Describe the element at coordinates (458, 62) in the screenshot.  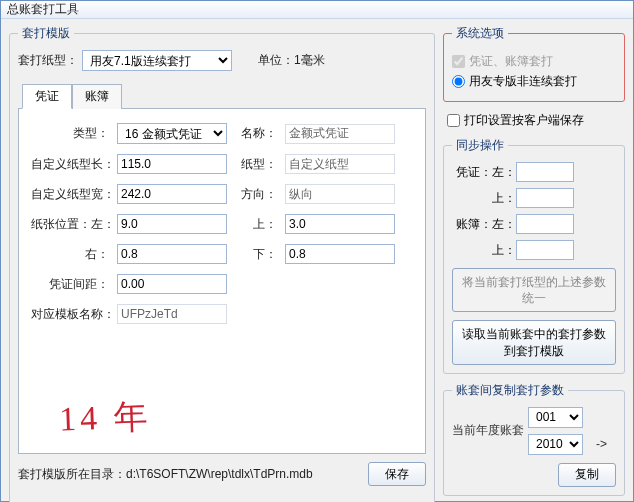
I see `chk-voucher-ledger-box` at that location.